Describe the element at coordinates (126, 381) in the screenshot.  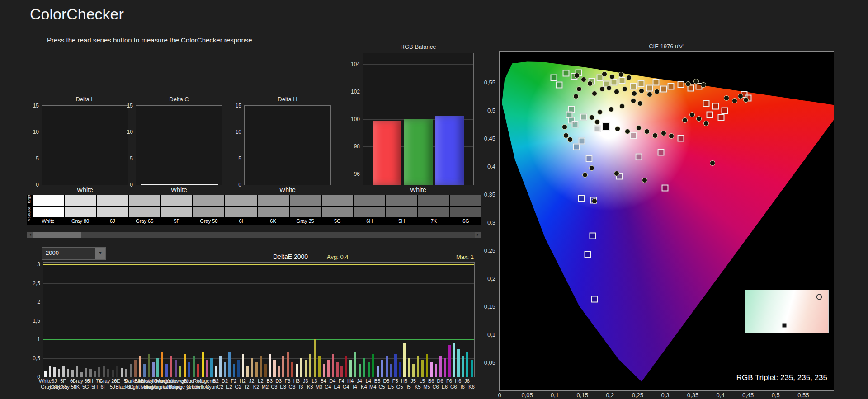
I see `x-tick-label: 5I` at that location.